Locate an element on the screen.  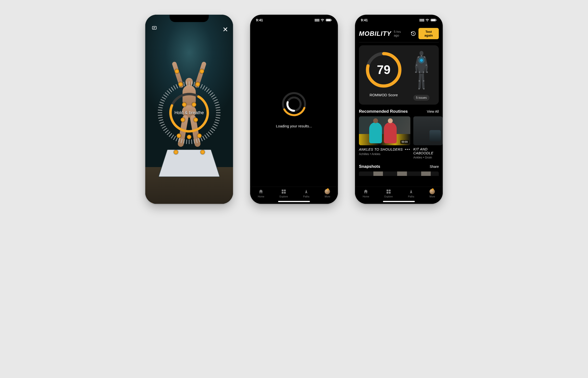
close-icon: ✕ is located at coordinates (225, 29).